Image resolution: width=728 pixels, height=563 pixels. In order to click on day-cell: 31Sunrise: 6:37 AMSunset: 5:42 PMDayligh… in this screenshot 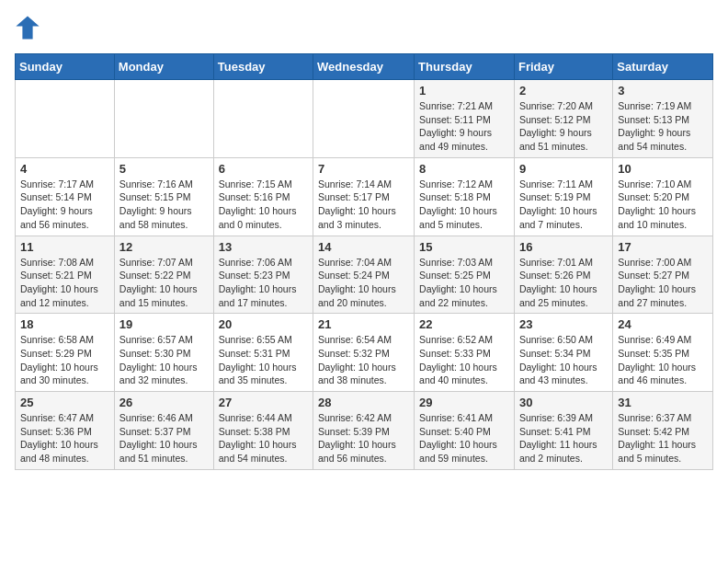, I will do `click(664, 431)`.